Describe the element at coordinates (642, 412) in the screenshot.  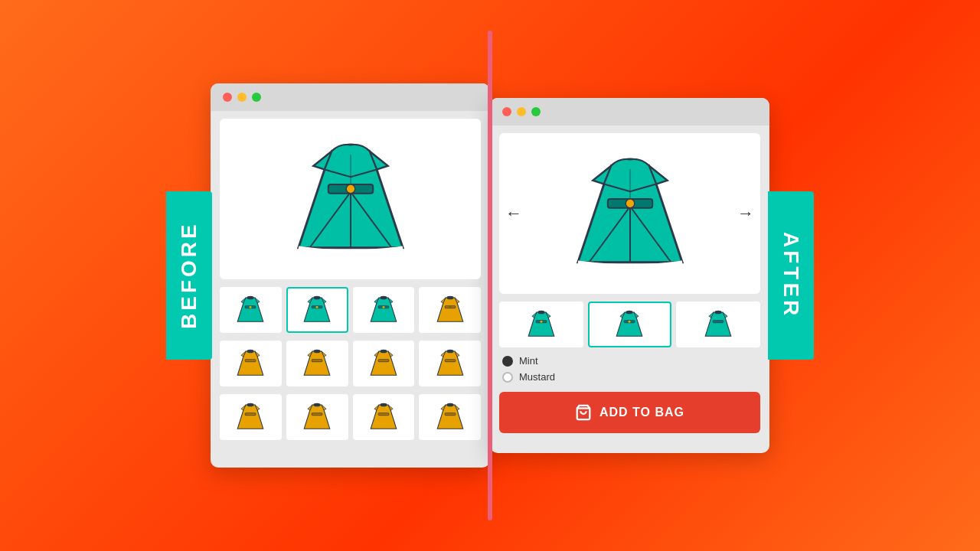
I see `add-to-bag-label: ADD TO BAG` at that location.